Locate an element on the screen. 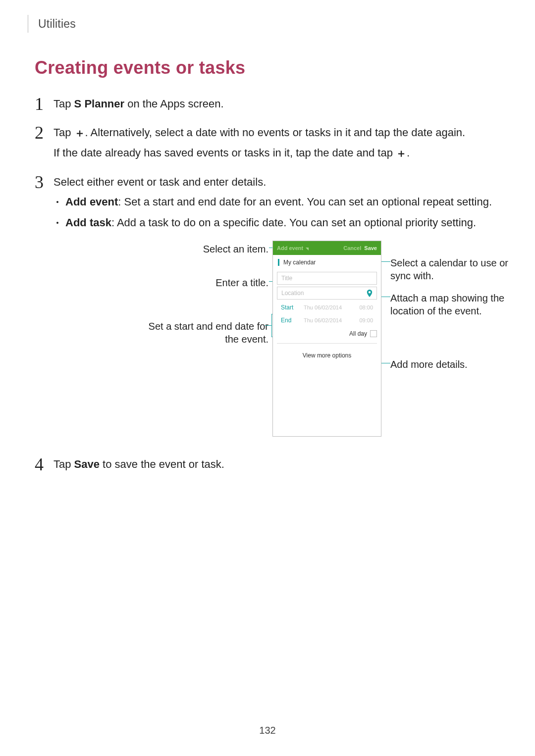  breadcrumb: Utilities is located at coordinates (264, 24).